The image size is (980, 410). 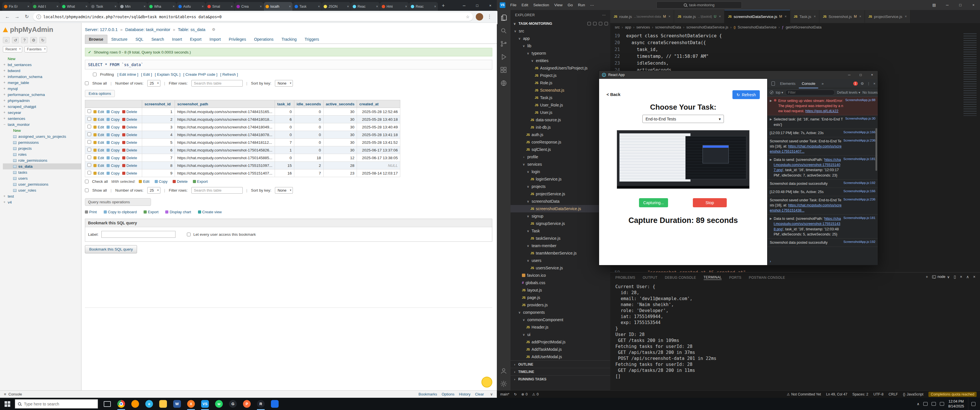 I want to click on nav-table: users, so click(x=42, y=178).